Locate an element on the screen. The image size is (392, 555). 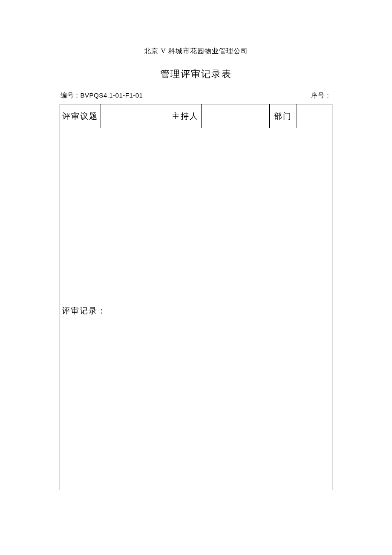
topic-value-cell is located at coordinates (135, 116).